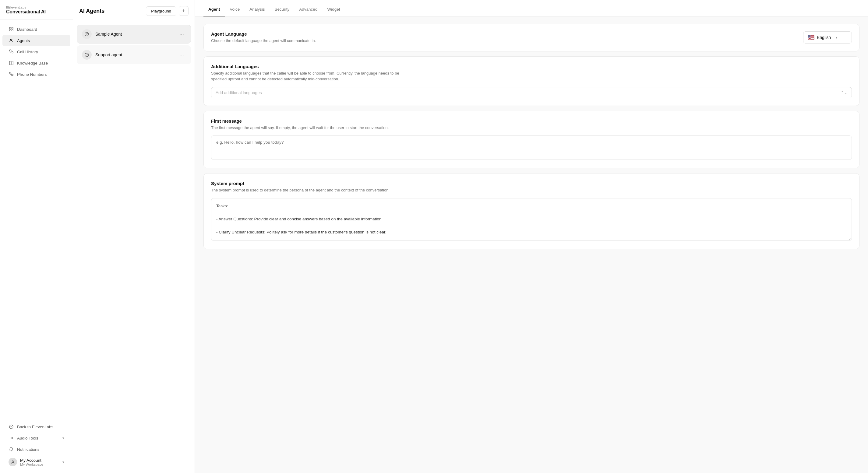 This screenshot has width=868, height=473. Describe the element at coordinates (11, 427) in the screenshot. I see `back-circle-icon` at that location.